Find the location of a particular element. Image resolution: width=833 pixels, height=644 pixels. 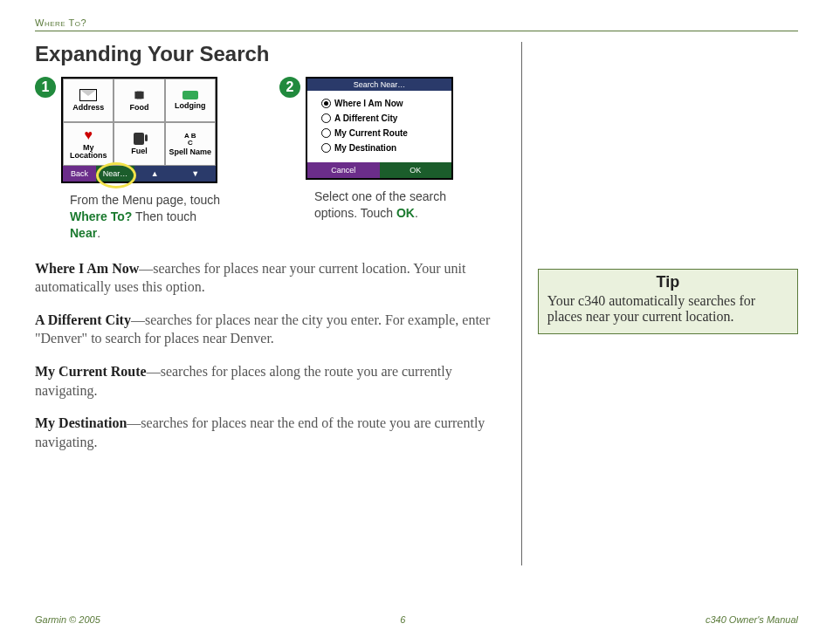

term: My Current Route is located at coordinates (91, 372).